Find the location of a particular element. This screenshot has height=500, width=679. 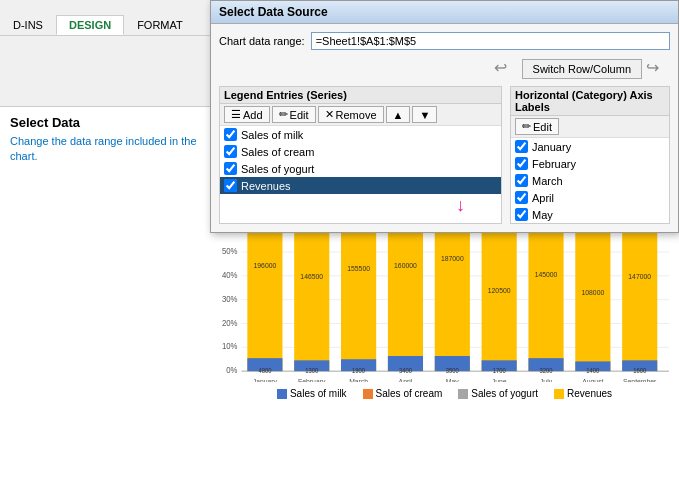

svg-text: 1400 is located at coordinates (593, 370).